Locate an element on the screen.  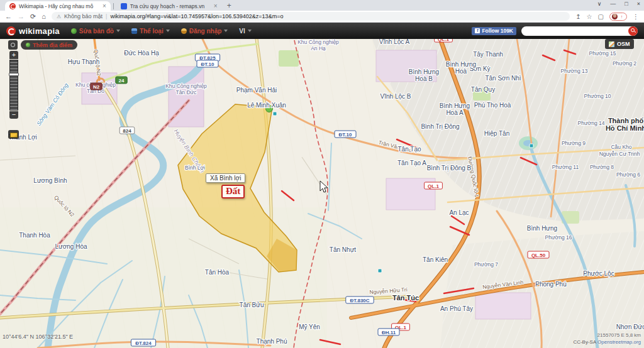
map-label: Tân Tạo A is located at coordinates (412, 163).